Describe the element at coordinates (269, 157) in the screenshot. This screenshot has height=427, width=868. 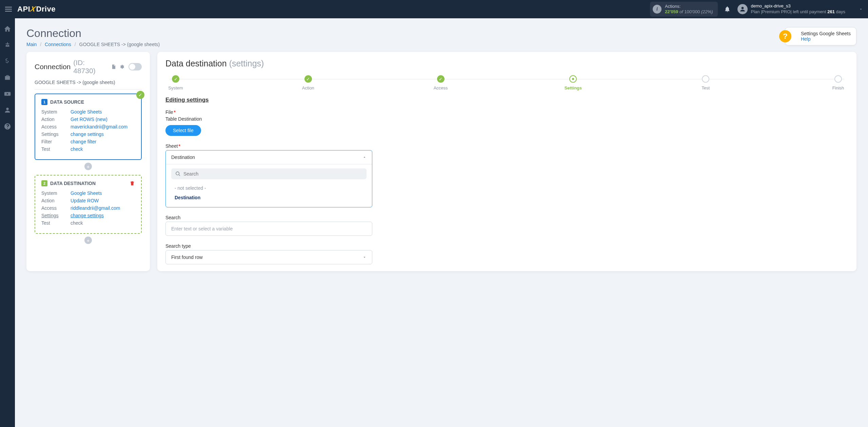
I see `sheet-select-toggle: Destination` at that location.